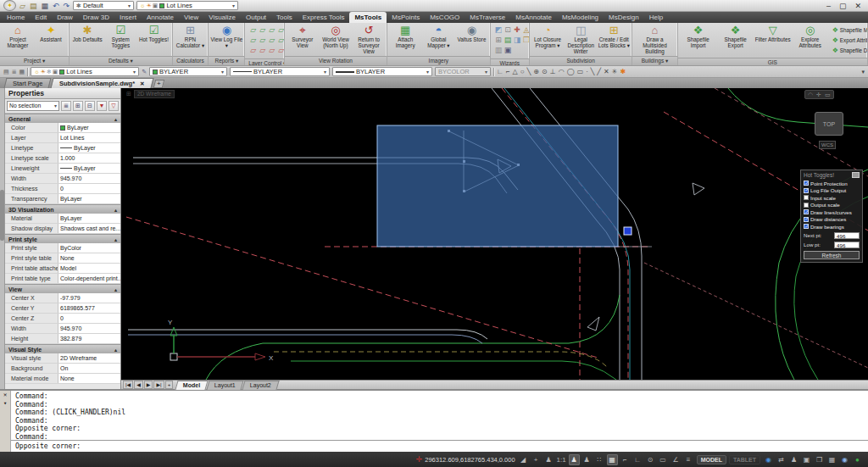 The image size is (868, 467). I want to click on snap-icon: ◠, so click(561, 72).